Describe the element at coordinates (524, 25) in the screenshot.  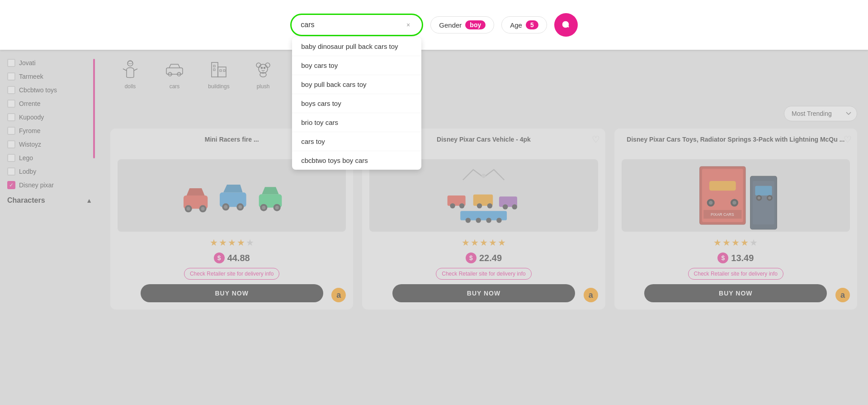
I see `age-filter: Age 5` at that location.